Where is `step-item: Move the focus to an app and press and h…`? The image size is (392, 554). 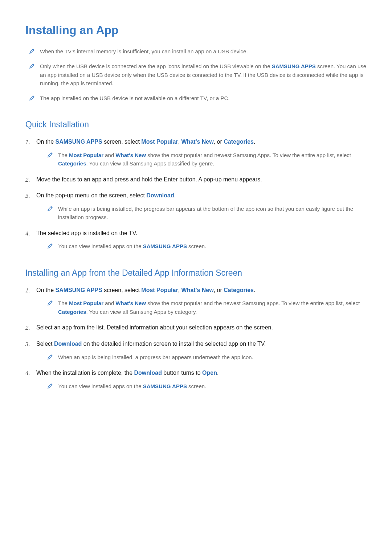
step-item: Move the focus to an app and press and h… is located at coordinates (196, 180).